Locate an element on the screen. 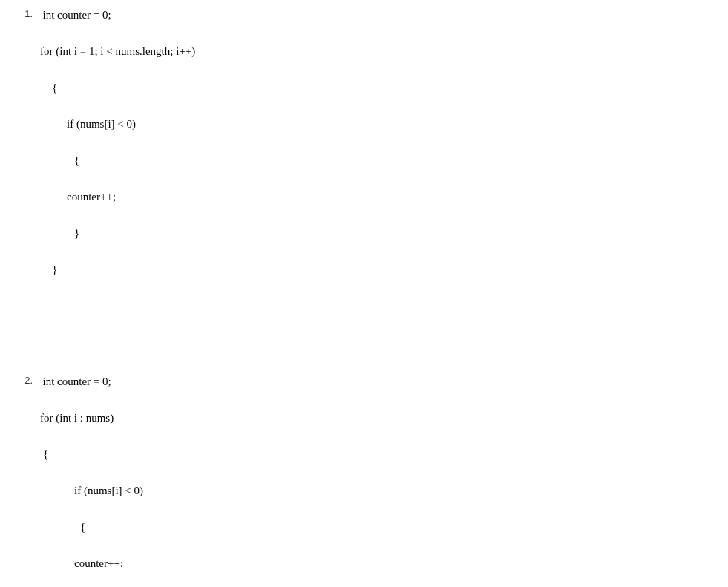 This screenshot has width=728, height=587. code-line: for (int i : nums) is located at coordinates (384, 419).